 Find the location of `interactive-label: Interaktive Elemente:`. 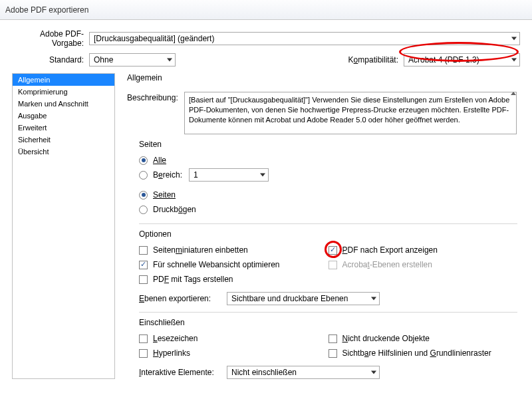

interactive-label: Interaktive Elemente: is located at coordinates (183, 372).